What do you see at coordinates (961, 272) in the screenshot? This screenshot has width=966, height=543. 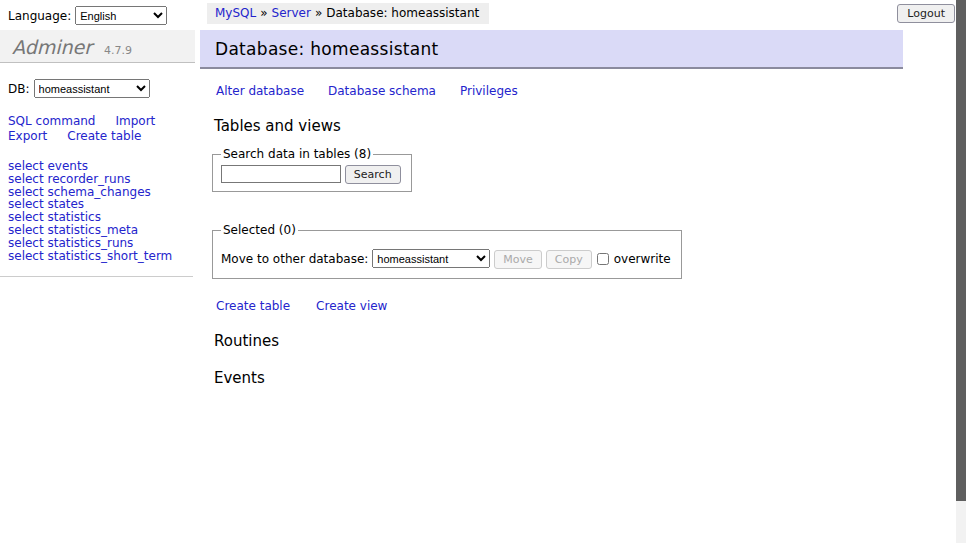 I see `vertical-scrollbar` at bounding box center [961, 272].